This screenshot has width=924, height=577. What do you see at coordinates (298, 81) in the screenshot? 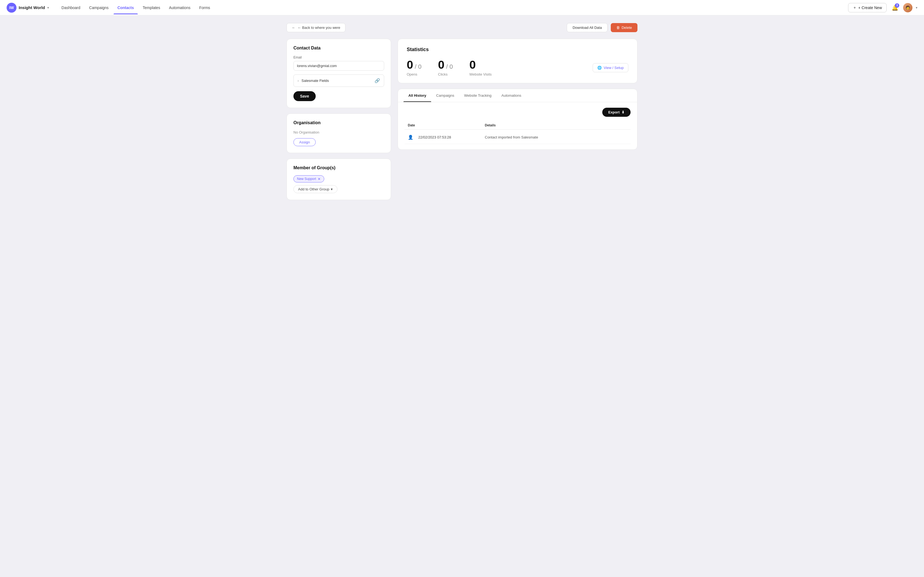
I see `expand-icon: ›` at bounding box center [298, 81].